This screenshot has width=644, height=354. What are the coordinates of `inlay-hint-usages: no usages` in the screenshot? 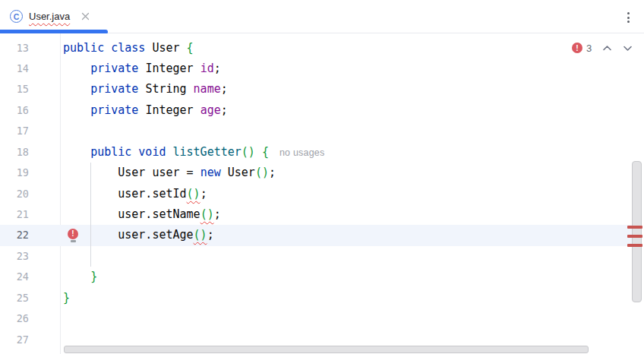 It's located at (302, 153).